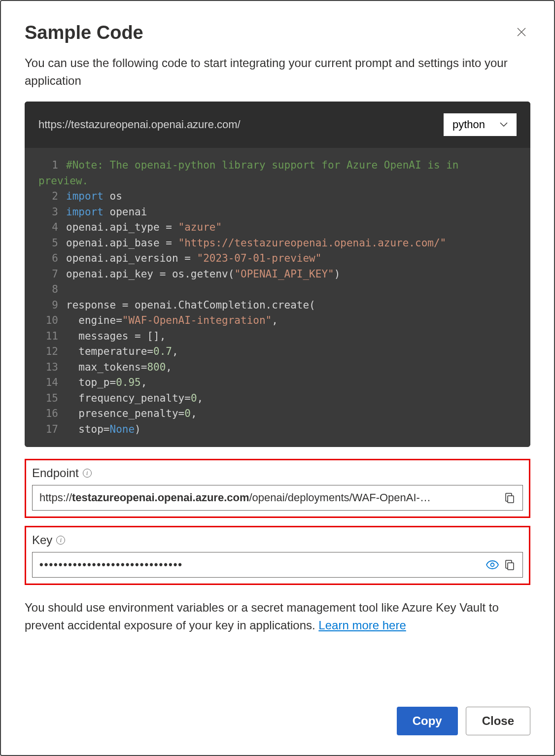  What do you see at coordinates (278, 565) in the screenshot?
I see `key-input: ••••••••••••••••••••••••••••••` at bounding box center [278, 565].